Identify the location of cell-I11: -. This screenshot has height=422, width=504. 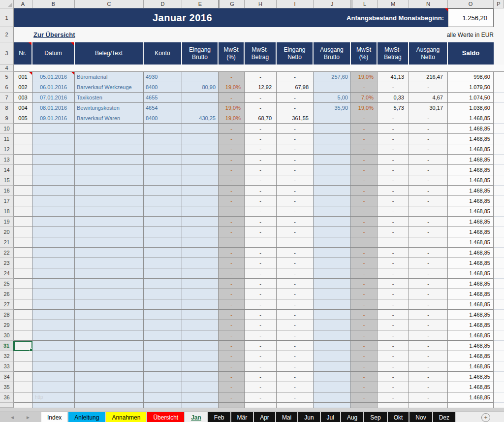
(295, 139).